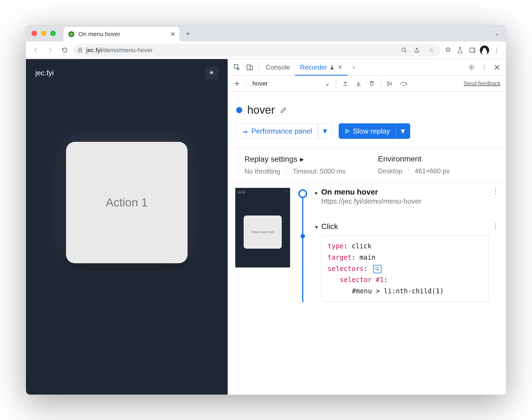  Describe the element at coordinates (277, 131) in the screenshot. I see `performance-panel-button: Performance panel` at that location.